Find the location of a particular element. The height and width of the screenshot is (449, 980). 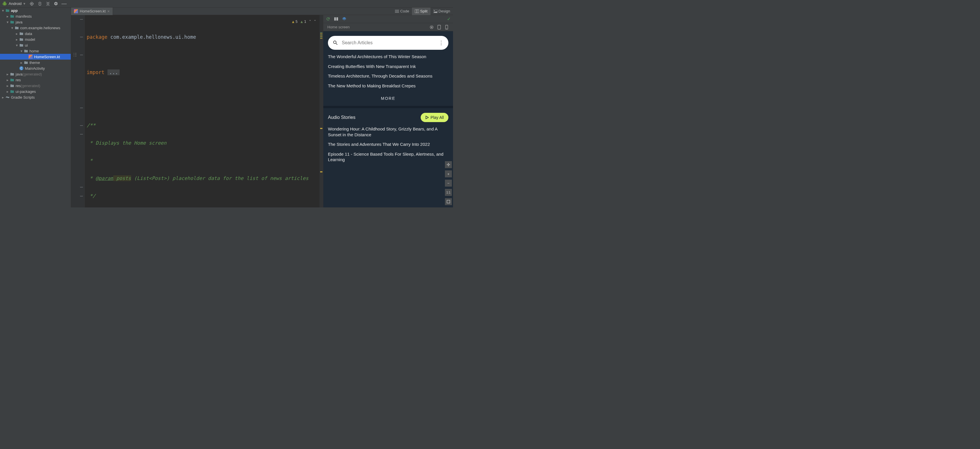

minimize-icon: — is located at coordinates (64, 4).